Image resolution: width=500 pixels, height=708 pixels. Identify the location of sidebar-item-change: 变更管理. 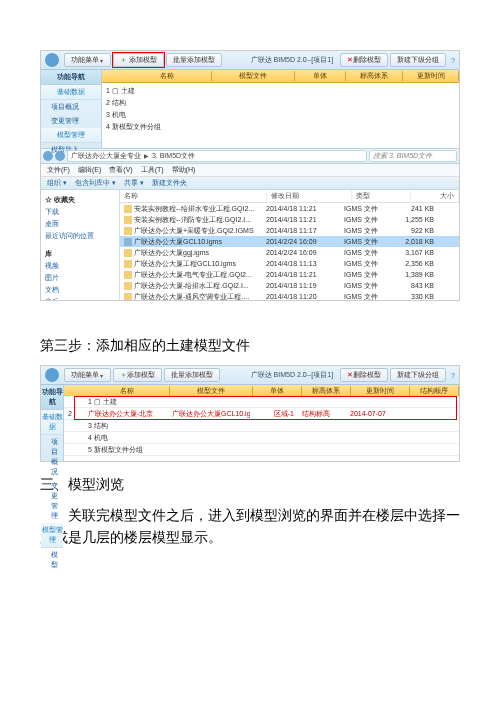
(71, 121).